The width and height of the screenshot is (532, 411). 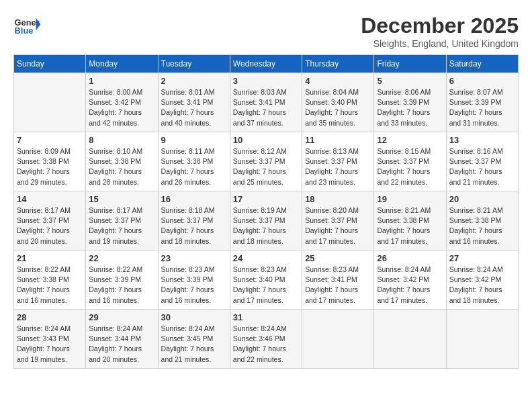 What do you see at coordinates (410, 199) in the screenshot?
I see `day-number: 19` at bounding box center [410, 199].